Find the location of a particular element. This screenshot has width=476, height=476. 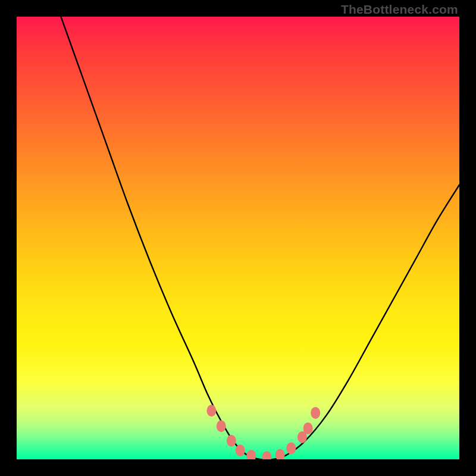

attribution-text: TheBottleneck.com is located at coordinates (400, 10).